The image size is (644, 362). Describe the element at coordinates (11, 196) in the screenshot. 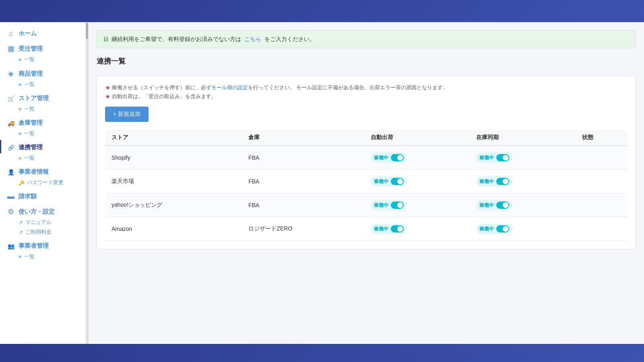

I see `billing-icon` at that location.